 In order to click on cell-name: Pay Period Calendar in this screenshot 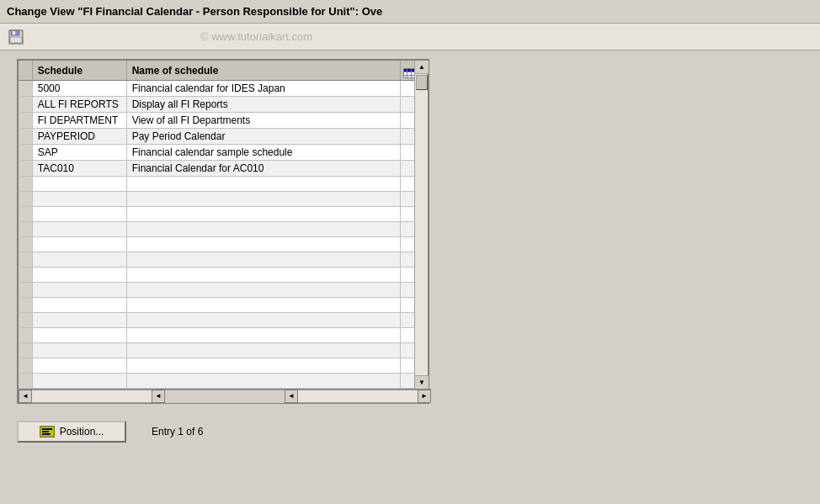, I will do `click(263, 136)`.